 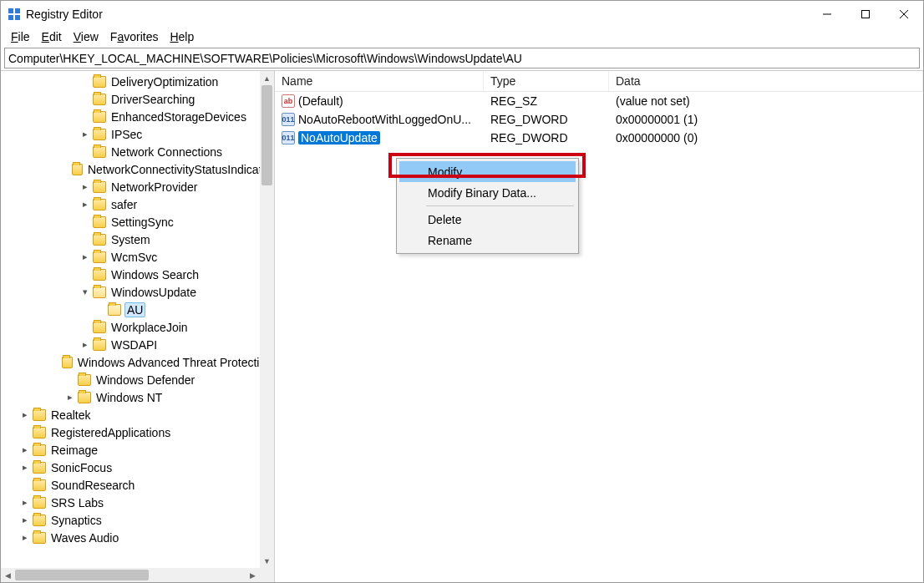 What do you see at coordinates (110, 433) in the screenshot?
I see `tree-item-label: RegisteredApplications` at bounding box center [110, 433].